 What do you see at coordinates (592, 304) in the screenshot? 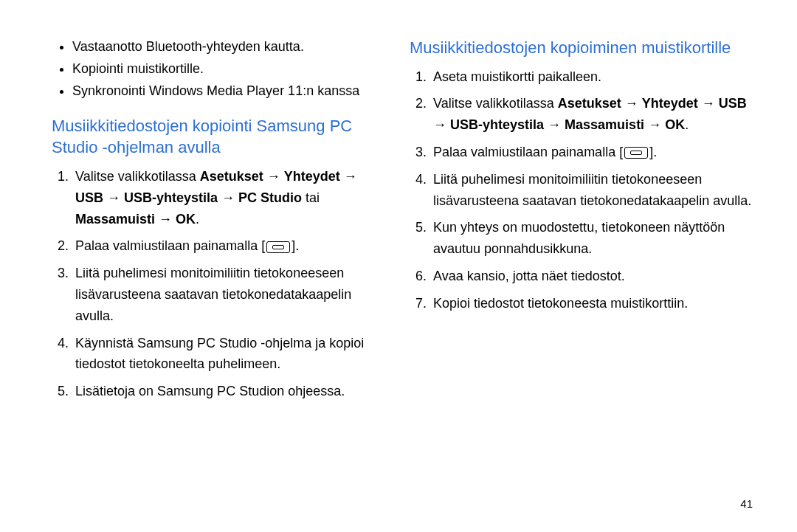
I see `step-item: Kopioi tiedostot tietokoneesta muistikor…` at bounding box center [592, 304].